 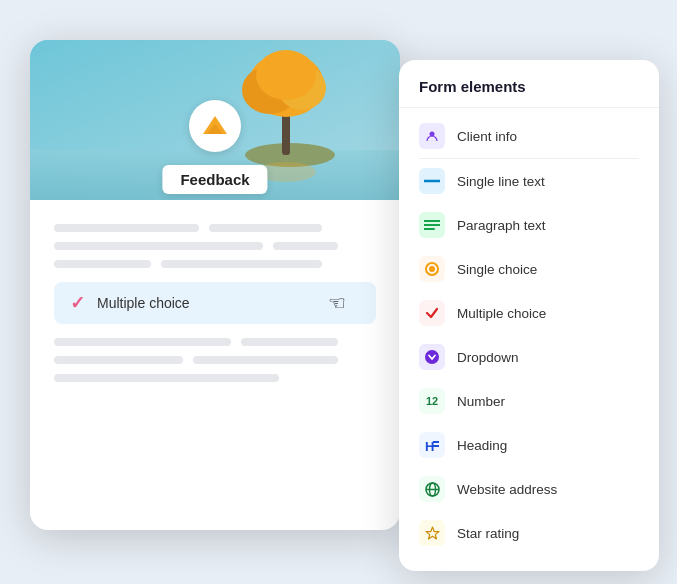 I want to click on panel-item-single-choice: Single choice, so click(x=529, y=269).